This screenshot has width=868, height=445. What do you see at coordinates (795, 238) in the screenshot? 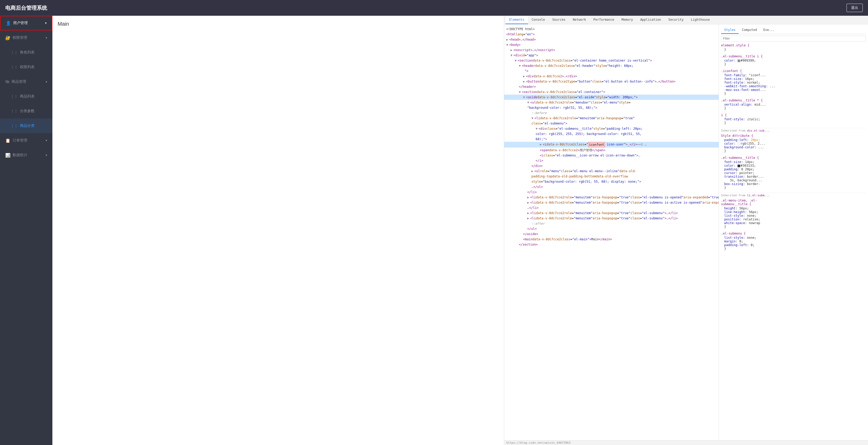
I see `rule-prop: list-style: none;` at bounding box center [795, 238].